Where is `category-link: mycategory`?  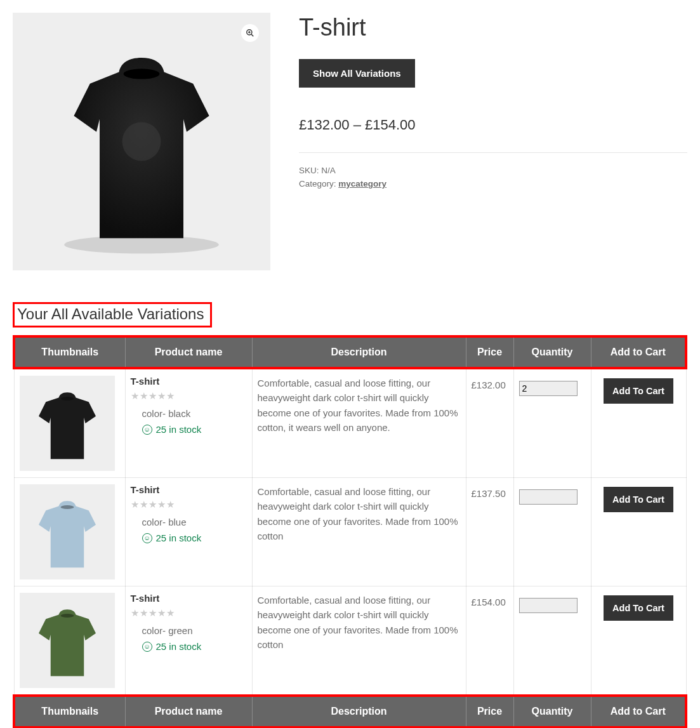 category-link: mycategory is located at coordinates (362, 184).